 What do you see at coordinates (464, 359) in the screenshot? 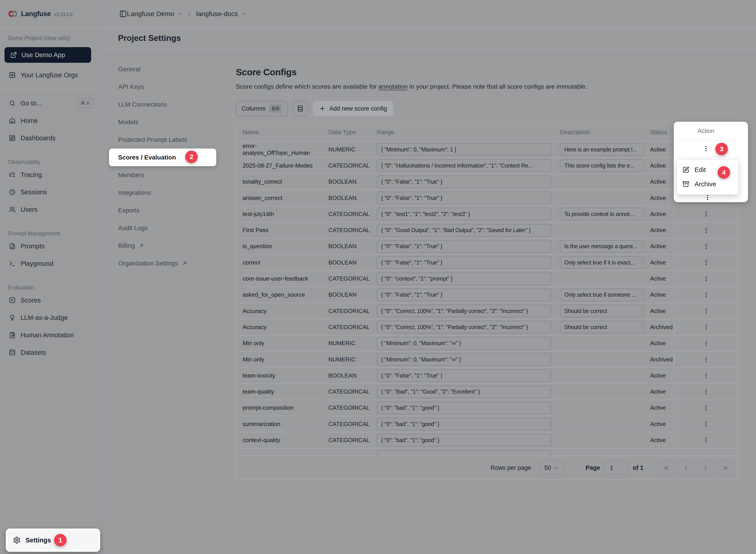
I see `range-value: { "Minimum": 0, "Maximum": "∞" }` at bounding box center [464, 359].